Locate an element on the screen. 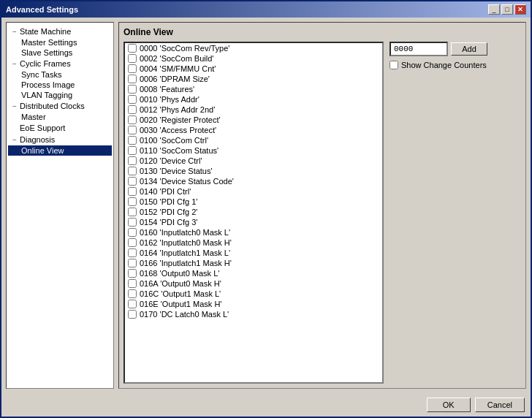  list-item: 0160 'Inputlatch0 Mask L' is located at coordinates (254, 232).